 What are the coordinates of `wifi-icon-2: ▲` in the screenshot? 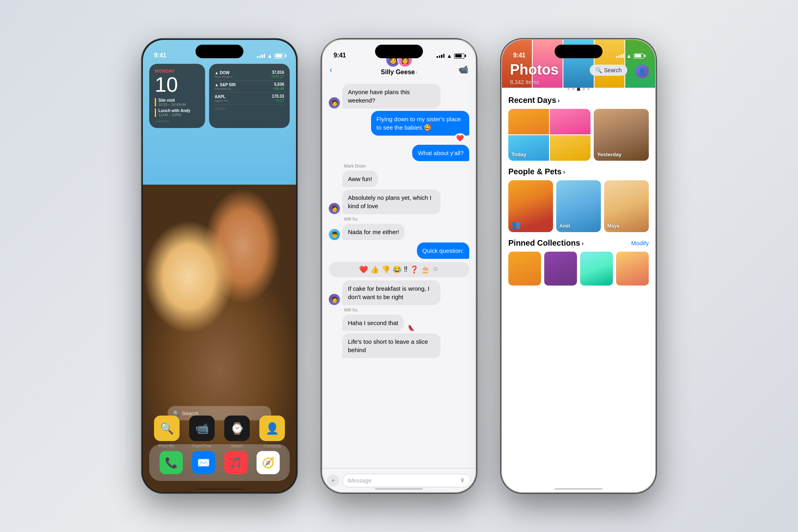 It's located at (449, 56).